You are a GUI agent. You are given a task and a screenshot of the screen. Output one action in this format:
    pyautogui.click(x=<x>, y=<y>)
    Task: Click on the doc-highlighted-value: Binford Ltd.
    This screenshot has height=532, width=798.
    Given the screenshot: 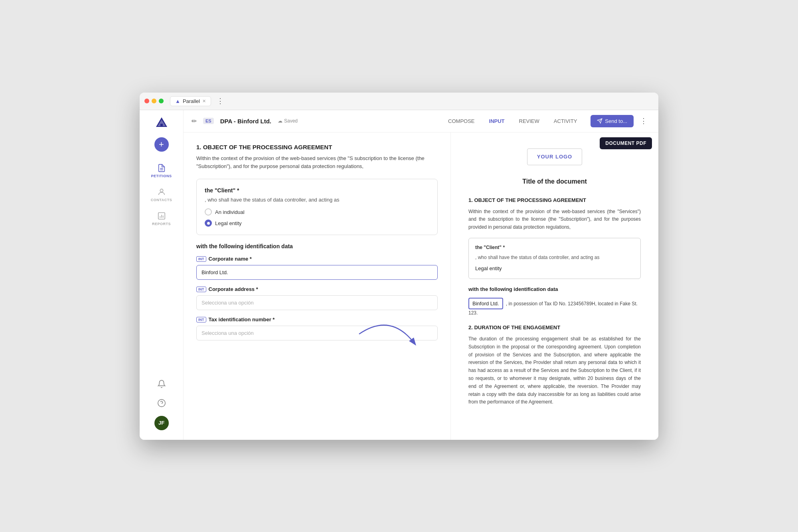 What is the action you would take?
    pyautogui.click(x=486, y=303)
    